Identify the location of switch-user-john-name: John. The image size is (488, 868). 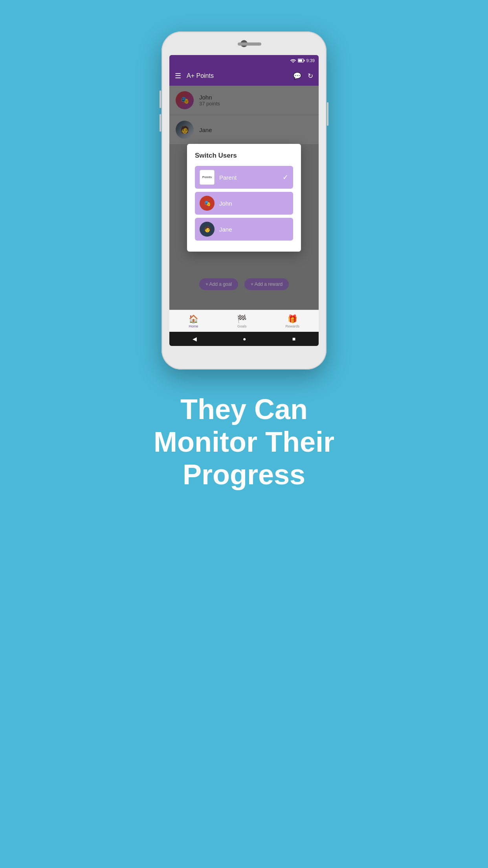
(254, 204).